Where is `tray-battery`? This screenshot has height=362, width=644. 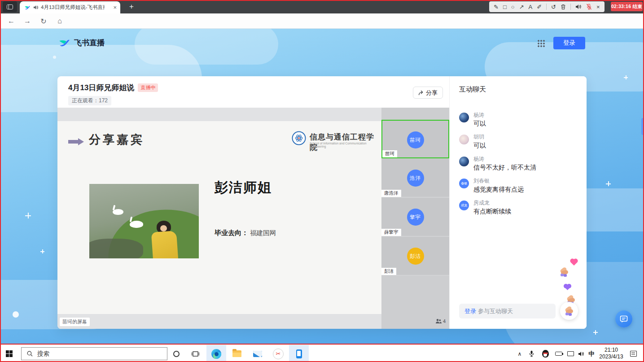
tray-battery is located at coordinates (559, 353).